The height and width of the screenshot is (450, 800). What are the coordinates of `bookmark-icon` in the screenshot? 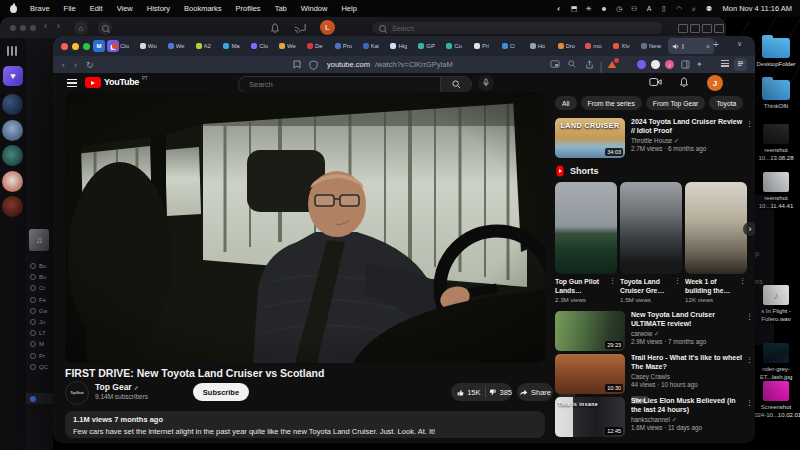 It's located at (297, 64).